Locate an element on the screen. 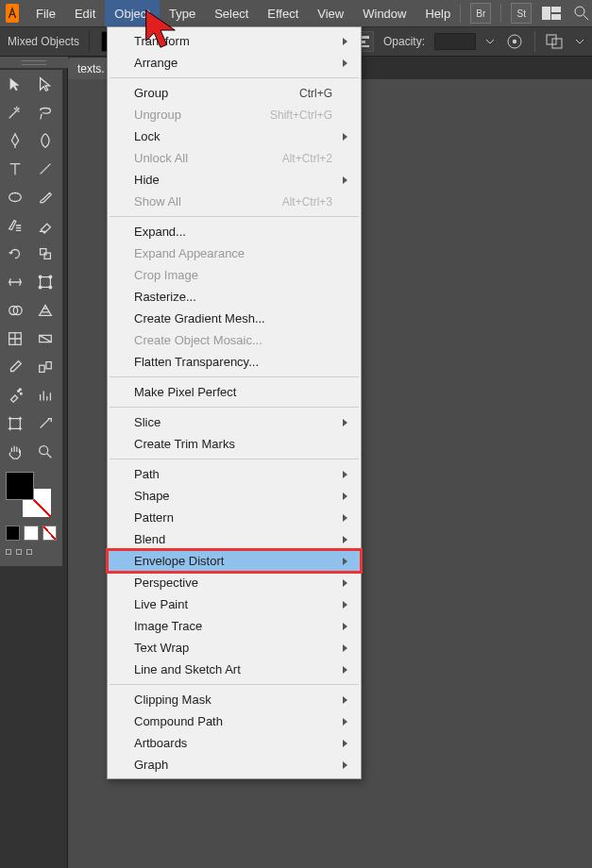  menu-separator is located at coordinates (234, 377).